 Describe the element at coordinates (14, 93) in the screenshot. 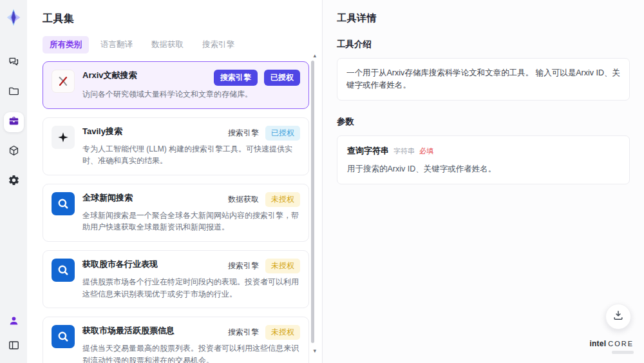

I see `sidebar-item-files` at that location.